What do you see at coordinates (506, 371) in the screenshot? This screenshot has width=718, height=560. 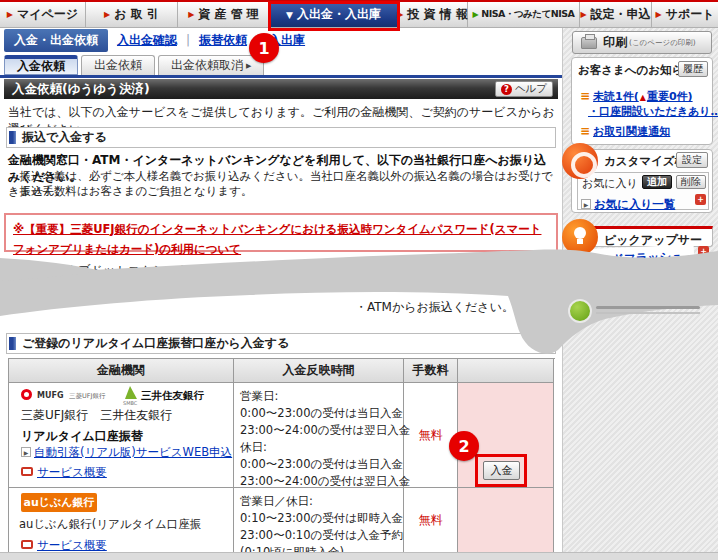 I see `col-header-action` at bounding box center [506, 371].